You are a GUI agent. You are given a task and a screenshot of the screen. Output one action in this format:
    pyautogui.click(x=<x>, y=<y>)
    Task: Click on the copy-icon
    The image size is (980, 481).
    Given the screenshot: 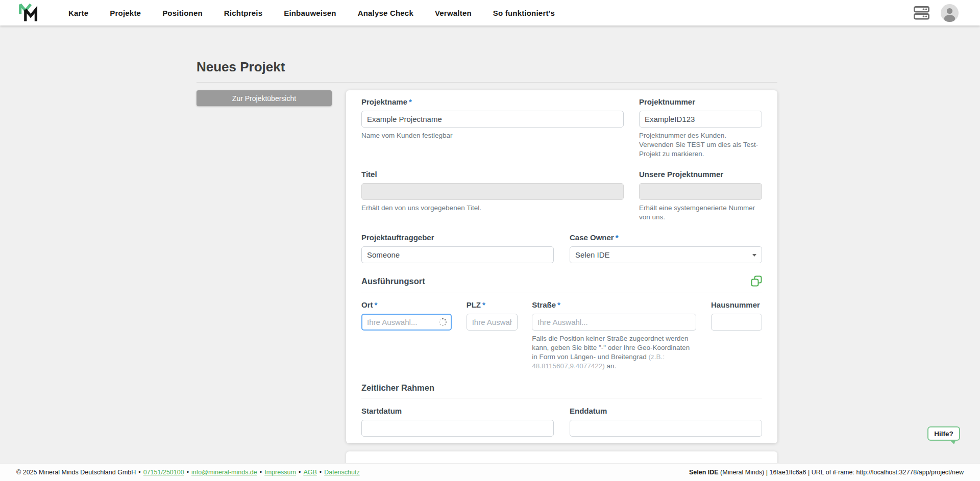 What is the action you would take?
    pyautogui.click(x=756, y=281)
    